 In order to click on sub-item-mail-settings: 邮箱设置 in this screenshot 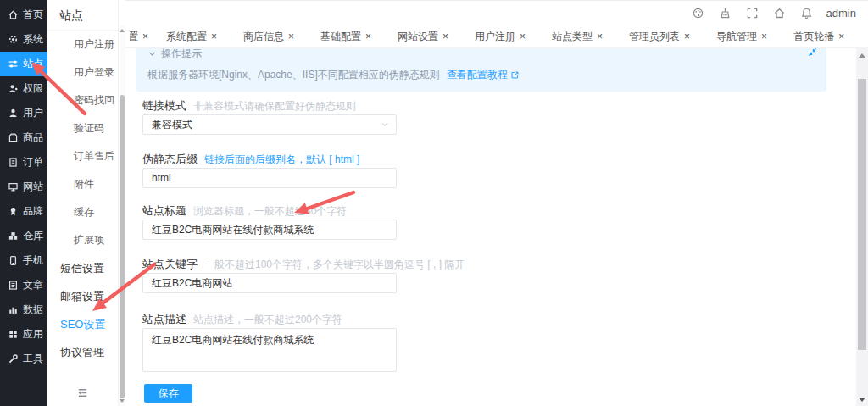, I will do `click(83, 297)`.